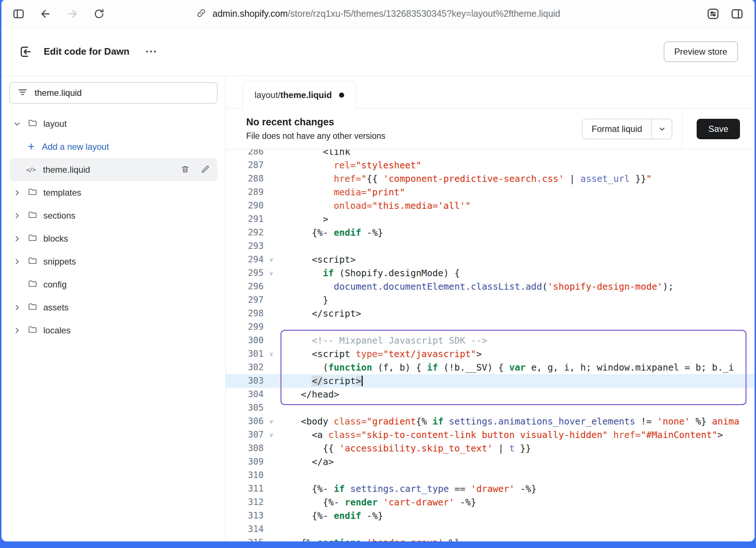 The image size is (756, 548). Describe the element at coordinates (114, 124) in the screenshot. I see `sidebar-item-layout: layout` at that location.